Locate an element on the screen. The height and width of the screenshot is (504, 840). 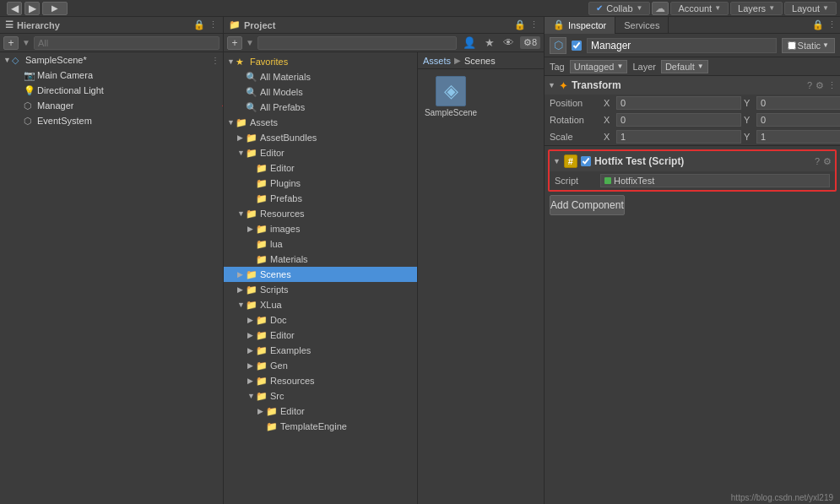
inspector-active-checkbox is located at coordinates (577, 46).